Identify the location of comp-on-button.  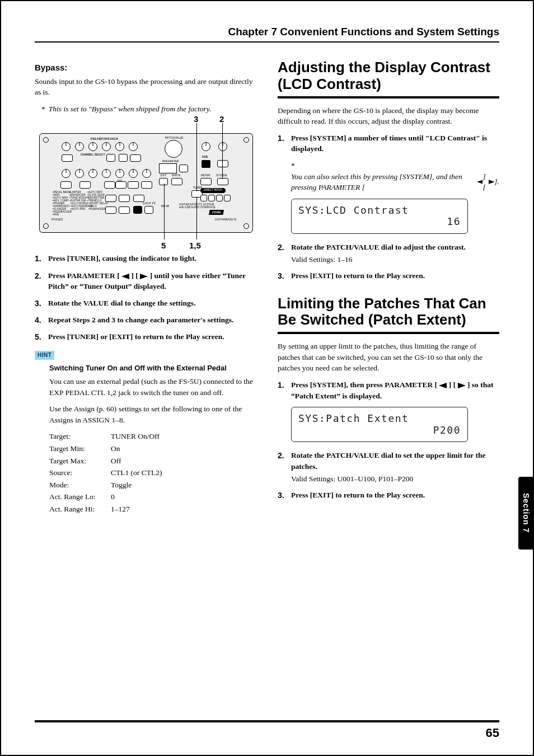
(66, 185).